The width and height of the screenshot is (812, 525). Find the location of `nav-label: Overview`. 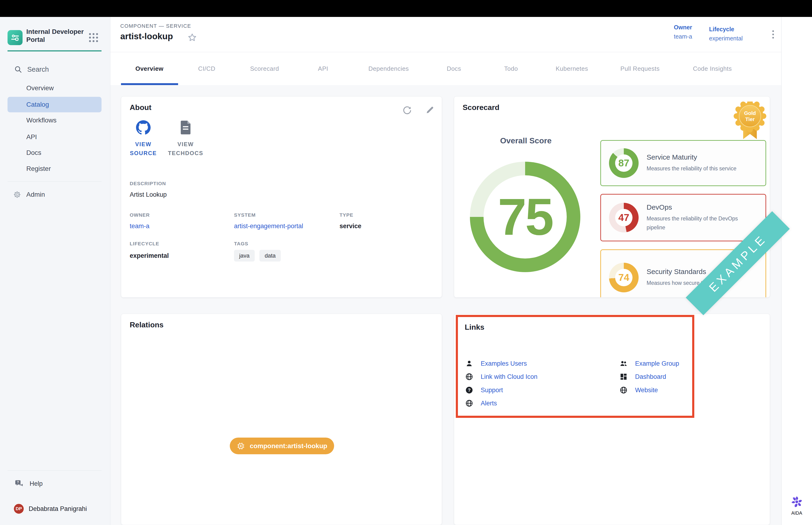

nav-label: Overview is located at coordinates (40, 88).